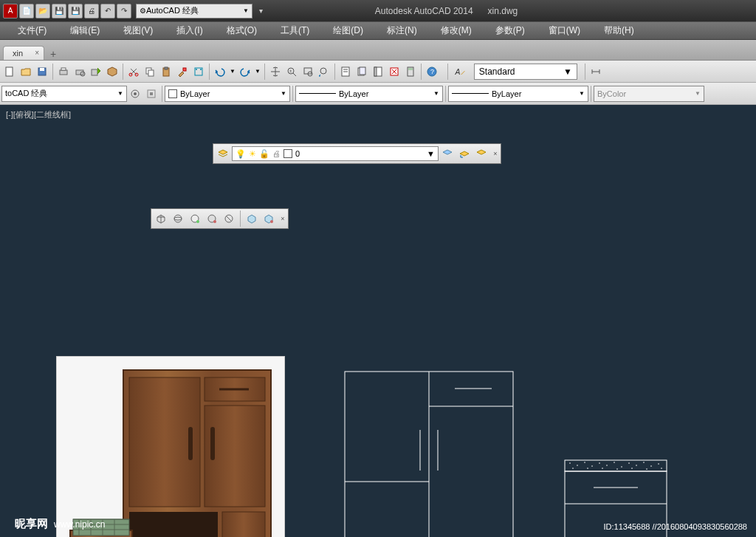  Describe the element at coordinates (220, 219) in the screenshot. I see `visual-styles-toolbar: ×` at that location.